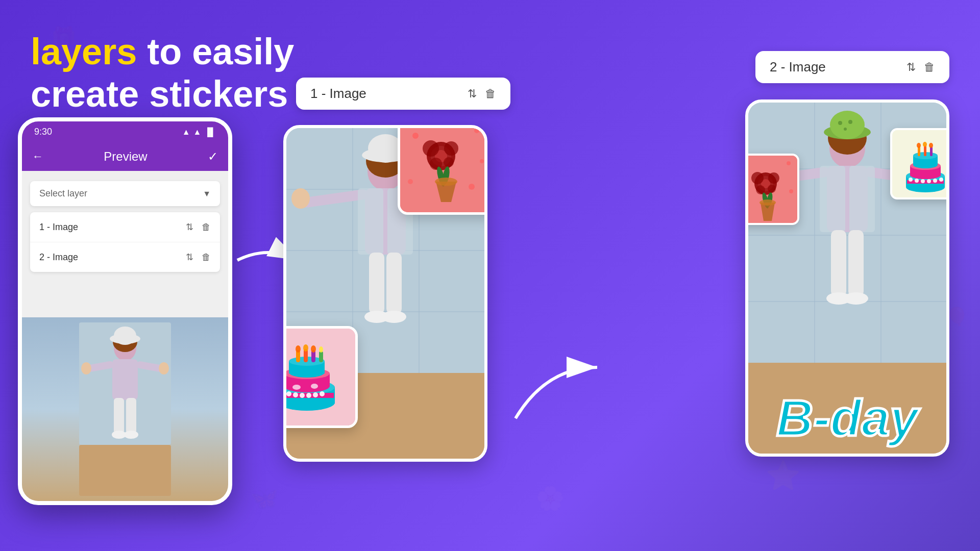  I want to click on select-layer-label: Select layer, so click(63, 194).